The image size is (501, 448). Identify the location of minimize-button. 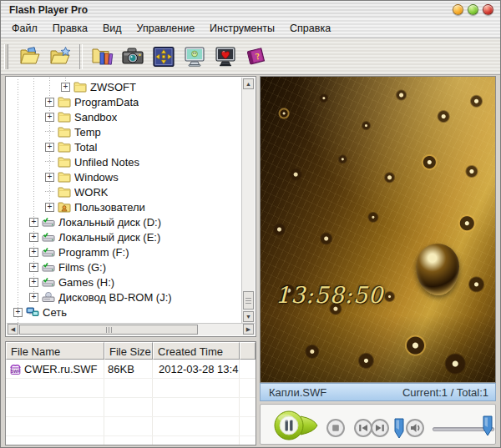
(458, 10).